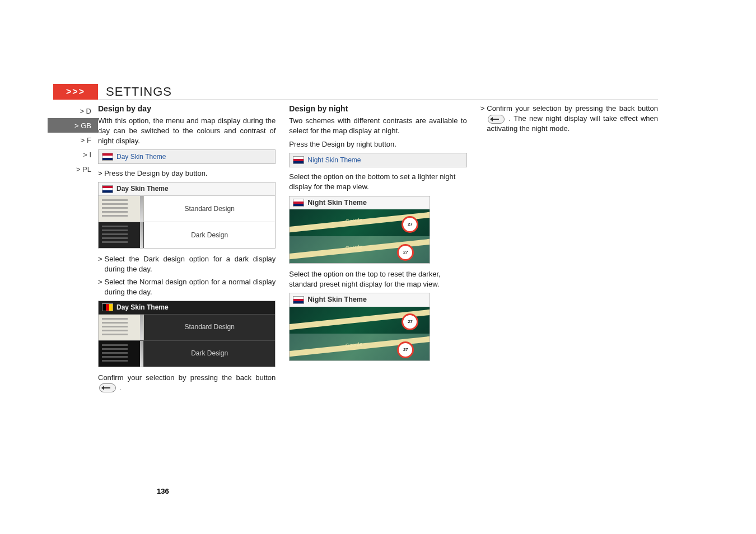 This screenshot has height=534, width=756. I want to click on confirm-text-b: ., so click(120, 387).